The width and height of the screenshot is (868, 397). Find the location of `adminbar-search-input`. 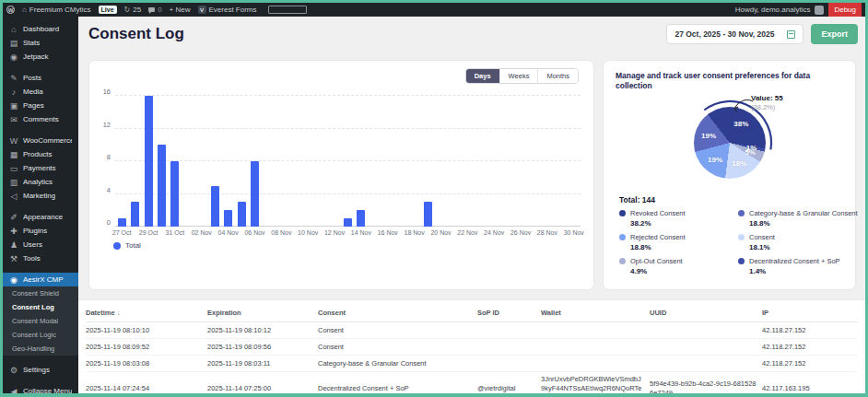

adminbar-search-input is located at coordinates (287, 9).